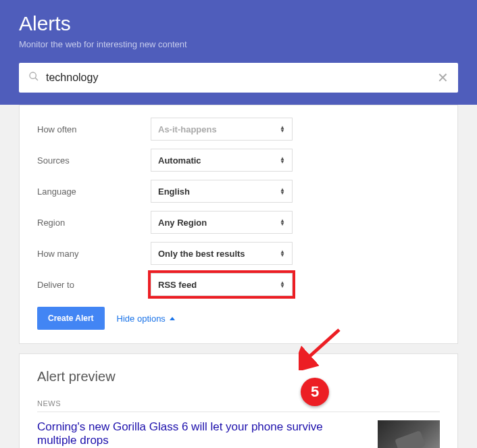 The width and height of the screenshot is (477, 448). I want to click on hide-options-link: Hide options, so click(146, 319).